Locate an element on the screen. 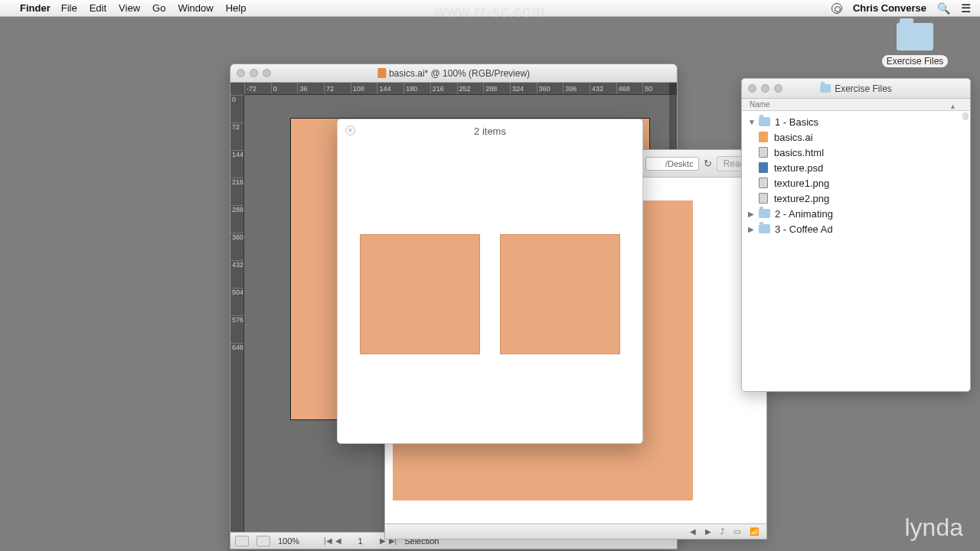 The height and width of the screenshot is (551, 980). ruler-tick: 468 is located at coordinates (629, 89).